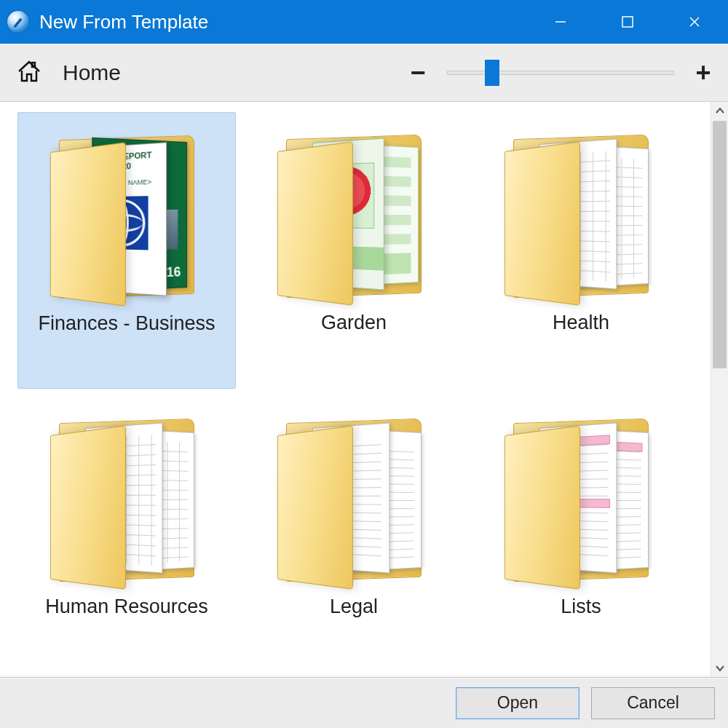  I want to click on maximize-button, so click(628, 22).